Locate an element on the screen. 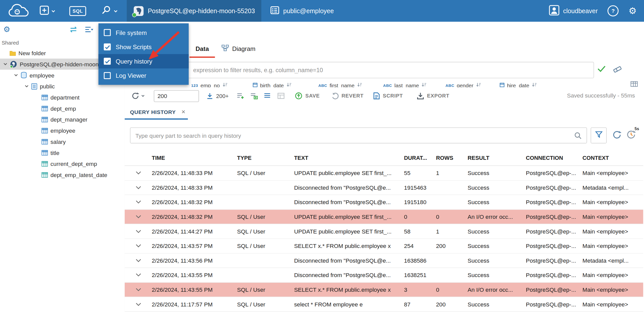  checkbox-query-history is located at coordinates (107, 61).